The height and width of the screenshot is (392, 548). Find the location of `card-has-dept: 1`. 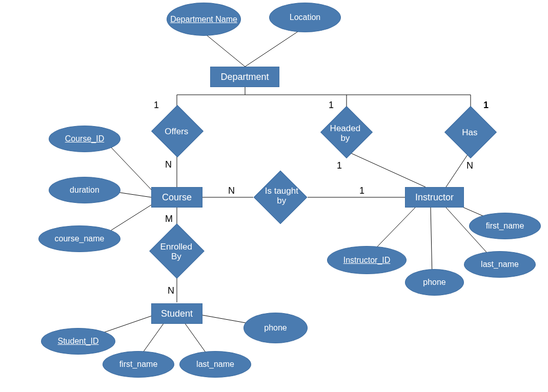

card-has-dept: 1 is located at coordinates (486, 106).